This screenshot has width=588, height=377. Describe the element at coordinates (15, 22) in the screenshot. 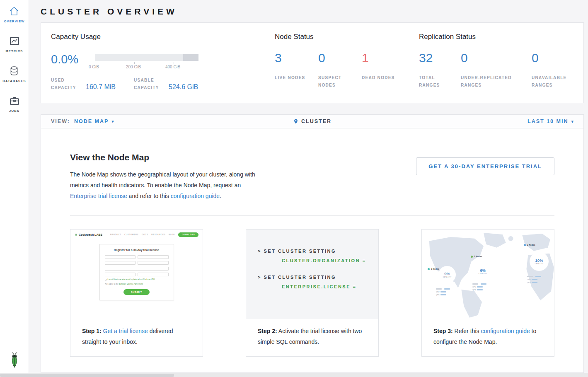

I see `sidebar-item-label: OVERVIEW` at that location.